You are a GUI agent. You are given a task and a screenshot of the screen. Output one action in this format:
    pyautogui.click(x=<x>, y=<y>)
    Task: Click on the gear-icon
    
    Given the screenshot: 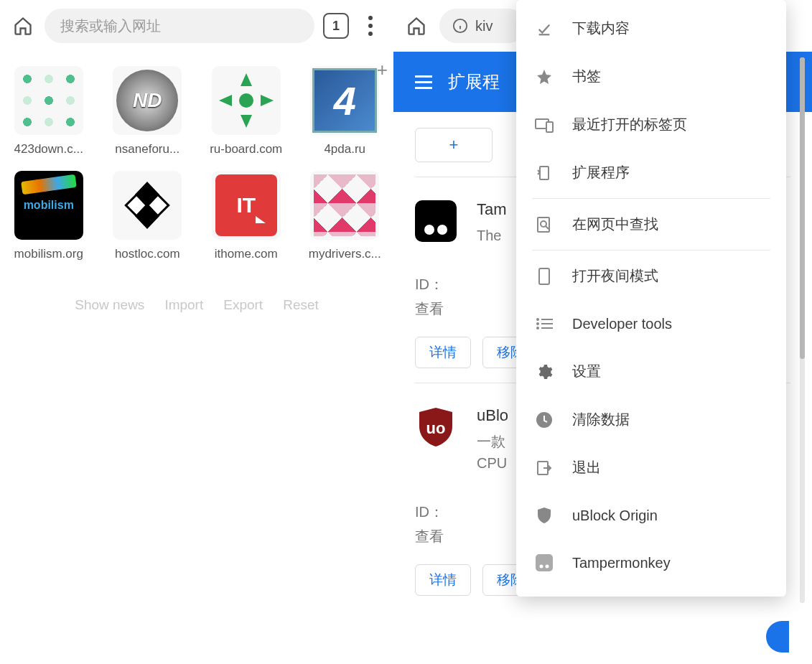 What is the action you would take?
    pyautogui.click(x=544, y=372)
    